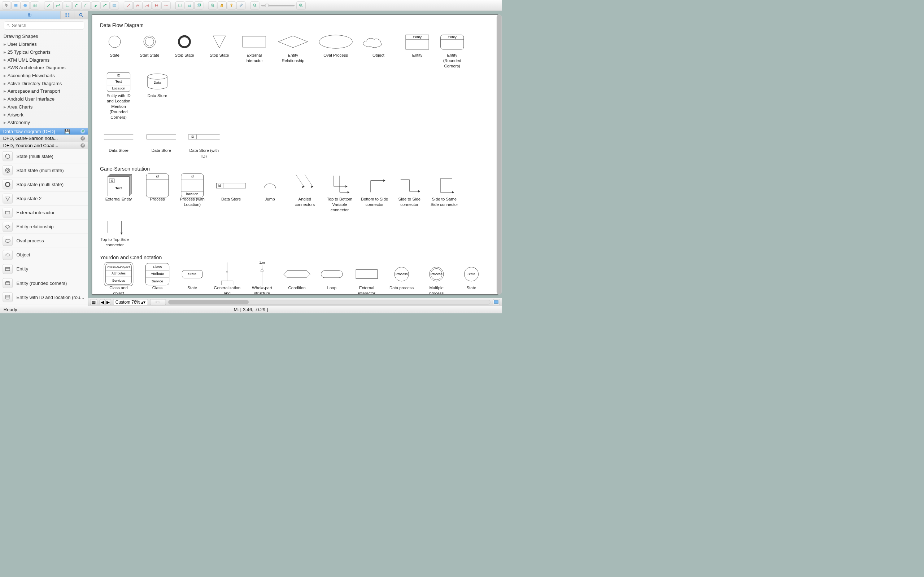  I want to click on horizontal-scrollbar, so click(330, 302).